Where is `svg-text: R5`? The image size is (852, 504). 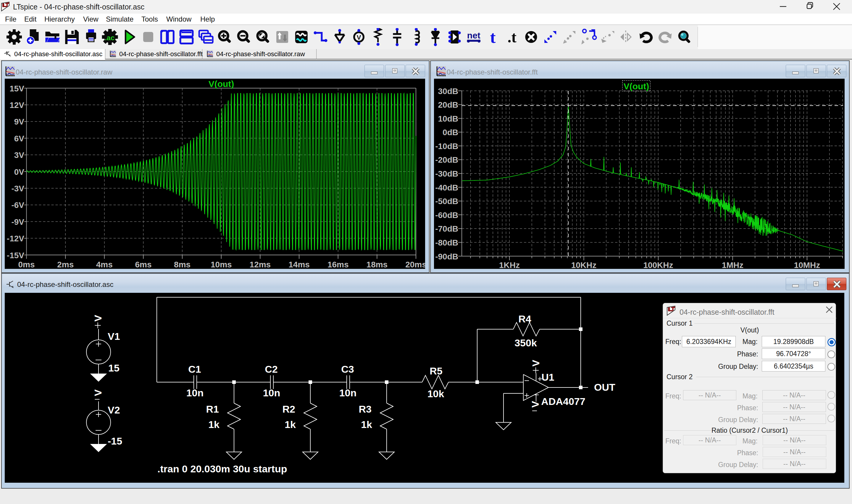 svg-text: R5 is located at coordinates (436, 371).